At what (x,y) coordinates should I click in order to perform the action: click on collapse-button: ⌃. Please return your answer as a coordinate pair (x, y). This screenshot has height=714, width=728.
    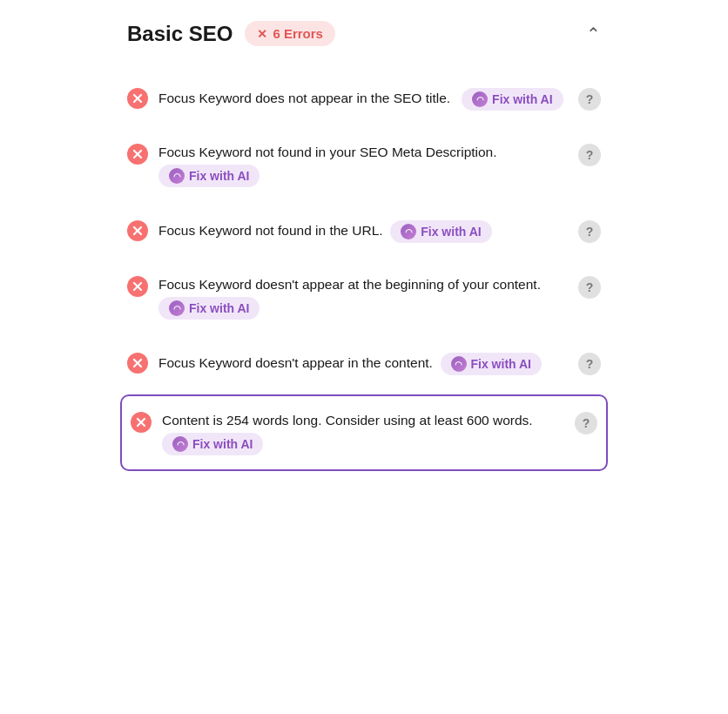
    Looking at the image, I should click on (594, 34).